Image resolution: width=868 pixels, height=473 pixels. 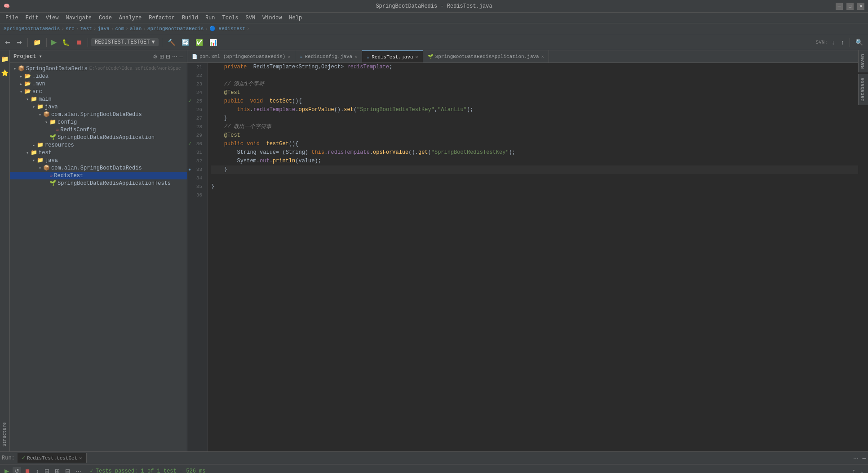 I want to click on run-rerun-failed-button: ↺, so click(x=17, y=470).